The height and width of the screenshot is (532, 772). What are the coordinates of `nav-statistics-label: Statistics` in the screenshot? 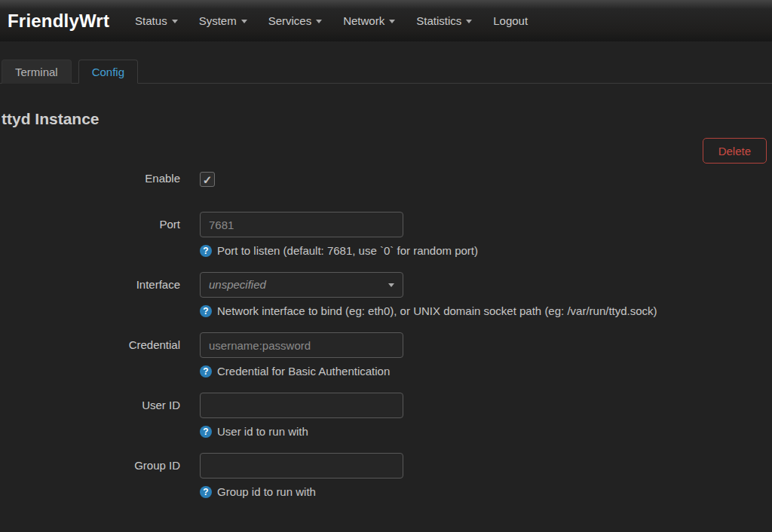 It's located at (439, 21).